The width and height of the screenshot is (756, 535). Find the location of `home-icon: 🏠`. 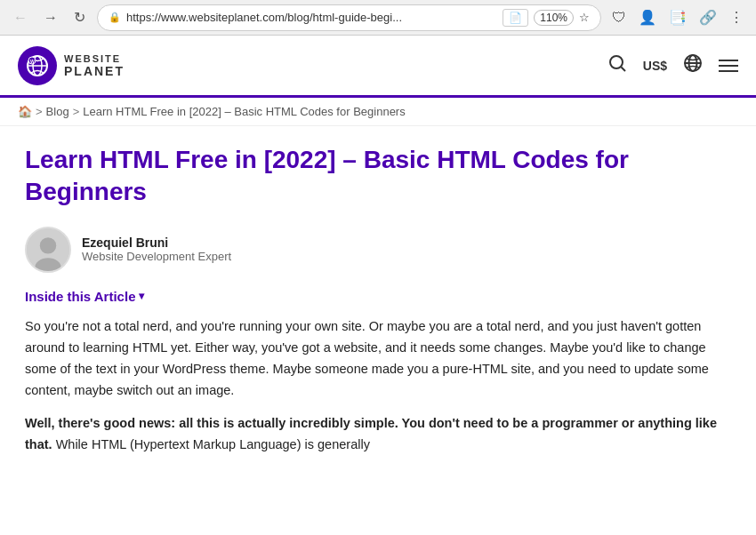

home-icon: 🏠 is located at coordinates (25, 112).